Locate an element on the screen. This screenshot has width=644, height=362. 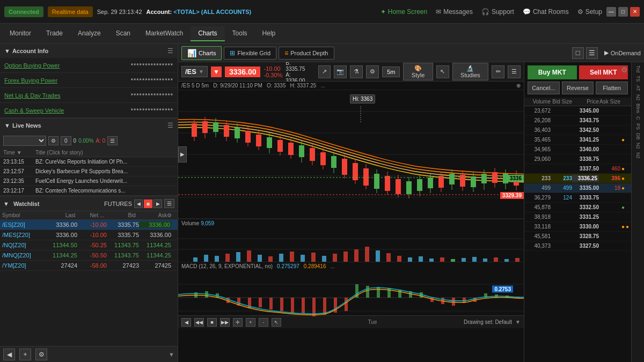
wl-row-ym: /YM[Z20] 27424 -58.00 27423 27425 is located at coordinates (89, 266).